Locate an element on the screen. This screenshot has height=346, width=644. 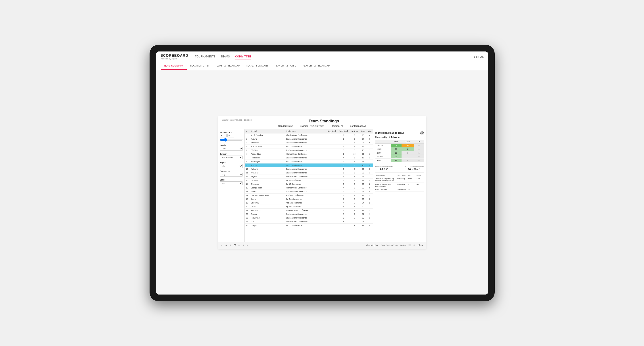
layout-btn: ⬜ is located at coordinates (410, 245).